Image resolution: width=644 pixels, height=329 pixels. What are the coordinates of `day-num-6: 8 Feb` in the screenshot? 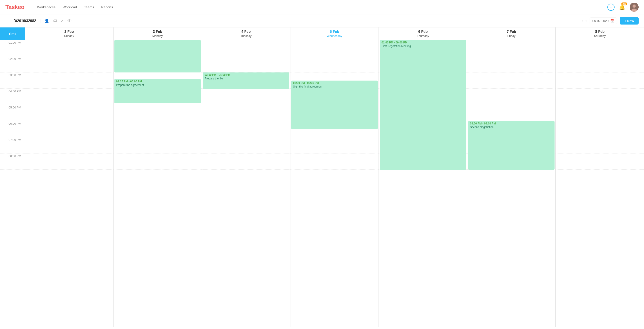 It's located at (600, 32).